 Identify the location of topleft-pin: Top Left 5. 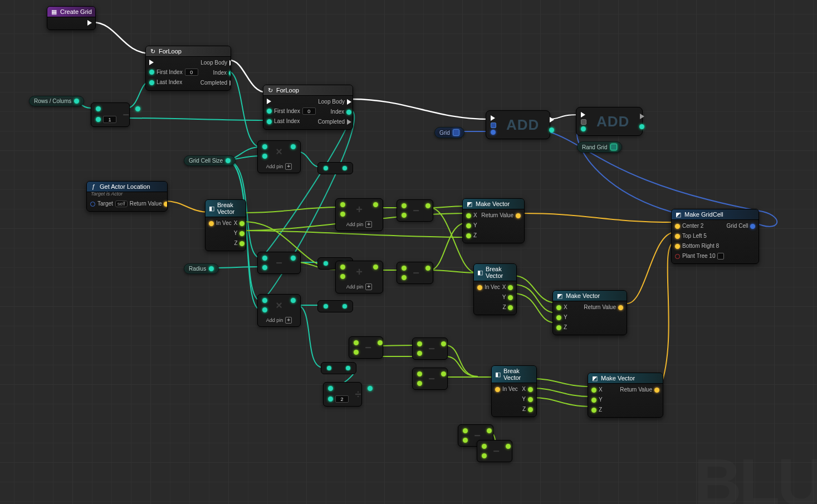
(691, 236).